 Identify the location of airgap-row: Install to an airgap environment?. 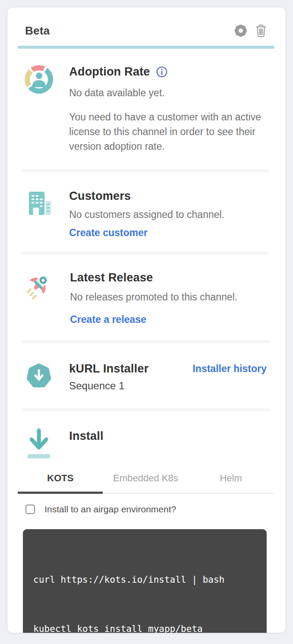
(146, 509).